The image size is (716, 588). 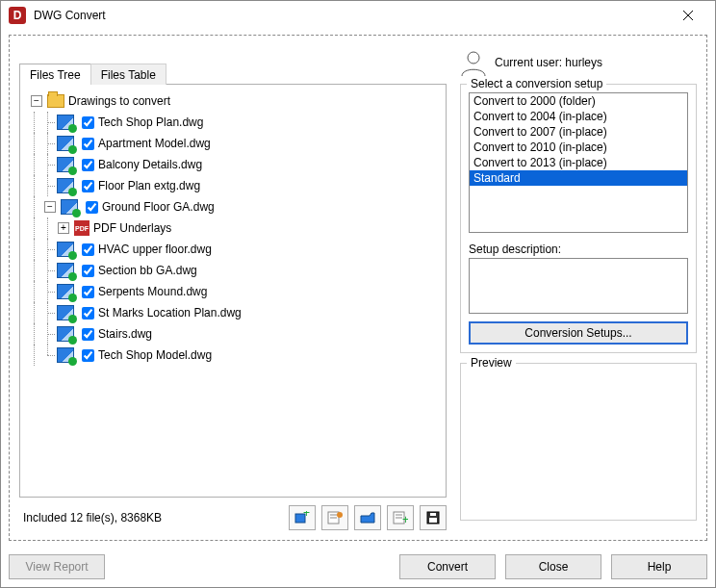 What do you see at coordinates (400, 518) in the screenshot?
I see `append-list-button: +` at bounding box center [400, 518].